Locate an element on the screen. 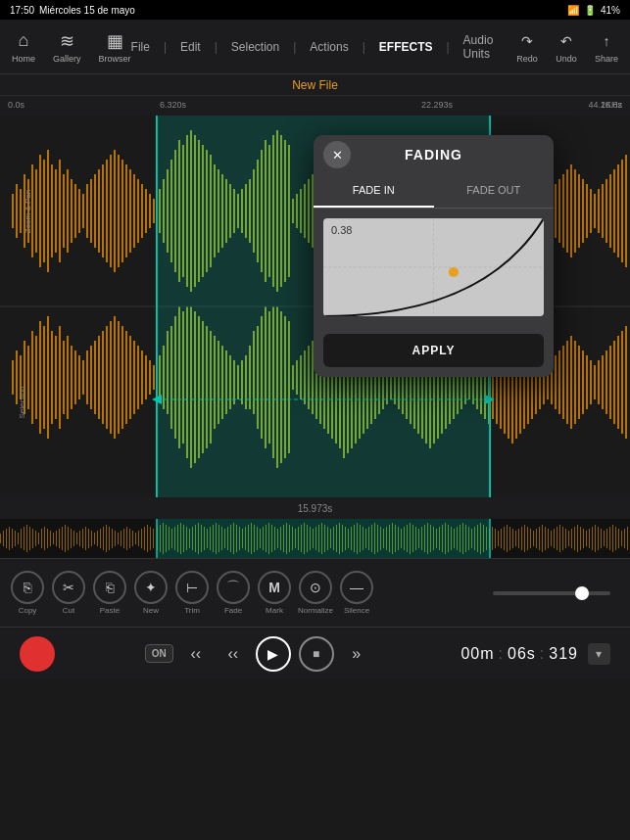 The width and height of the screenshot is (630, 840). fade-in-tab: FADE IN is located at coordinates (374, 191).